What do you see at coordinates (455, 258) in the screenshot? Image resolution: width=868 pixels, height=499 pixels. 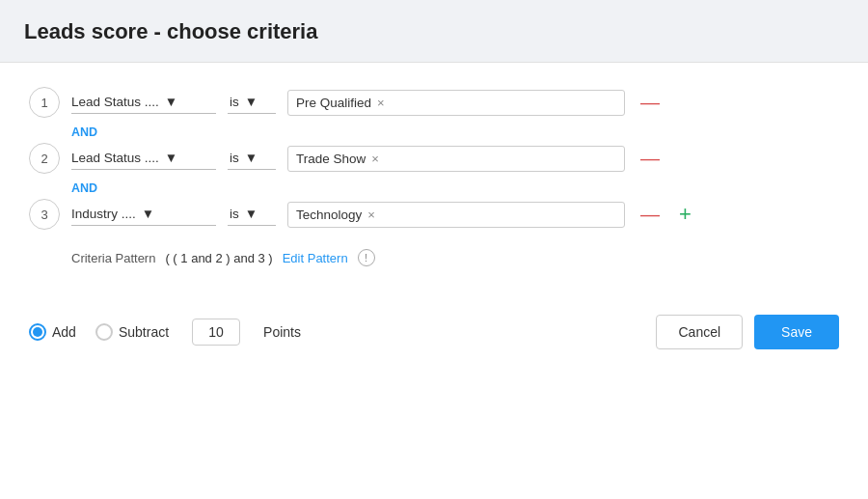 I see `criteria-pattern-row: Criteria Pattern ( ( 1 and 2 ) and 3 ) E…` at bounding box center [455, 258].